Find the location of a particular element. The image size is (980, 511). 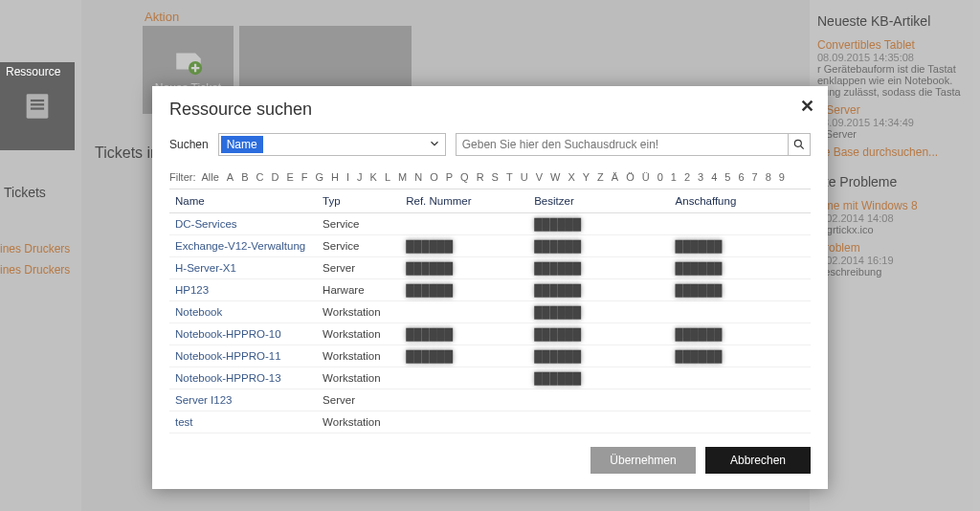

cancel-button: Abbrechen is located at coordinates (758, 460).